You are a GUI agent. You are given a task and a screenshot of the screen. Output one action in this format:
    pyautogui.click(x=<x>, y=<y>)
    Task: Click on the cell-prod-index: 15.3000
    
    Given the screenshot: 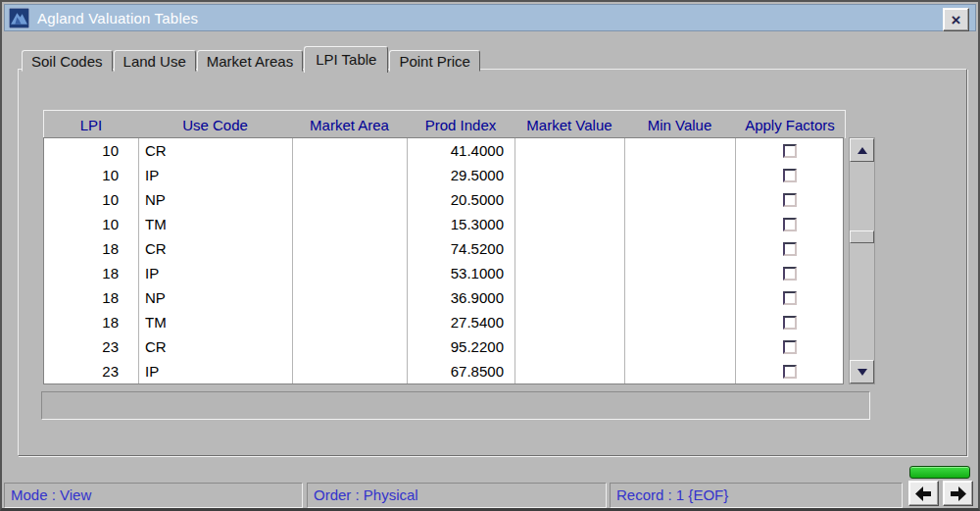 What is the action you would take?
    pyautogui.click(x=461, y=224)
    